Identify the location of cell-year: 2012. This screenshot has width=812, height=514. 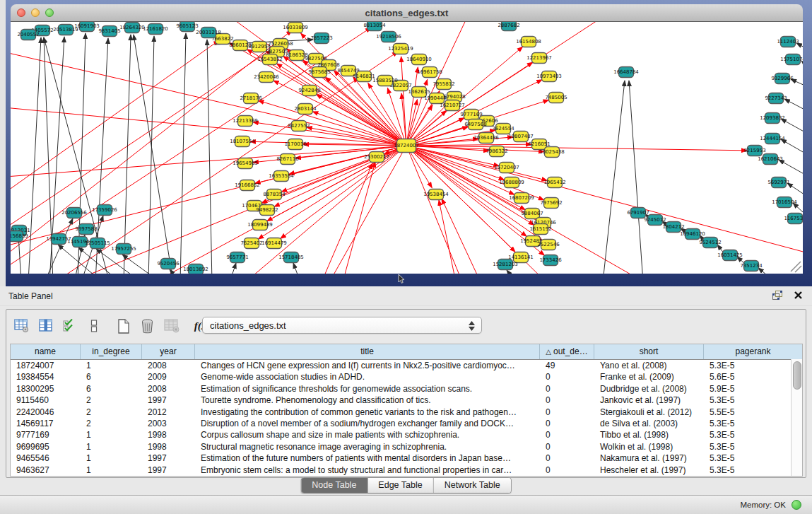
(168, 412).